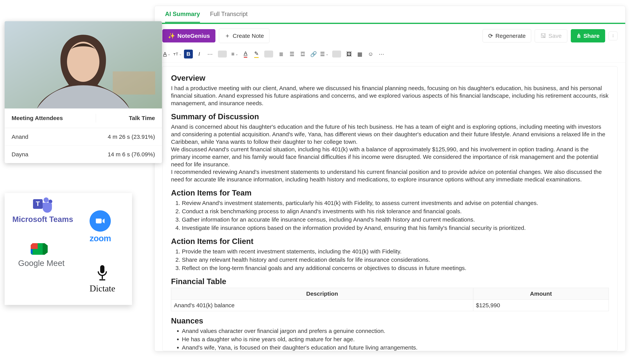  I want to click on plus-icon: ＋, so click(228, 36).